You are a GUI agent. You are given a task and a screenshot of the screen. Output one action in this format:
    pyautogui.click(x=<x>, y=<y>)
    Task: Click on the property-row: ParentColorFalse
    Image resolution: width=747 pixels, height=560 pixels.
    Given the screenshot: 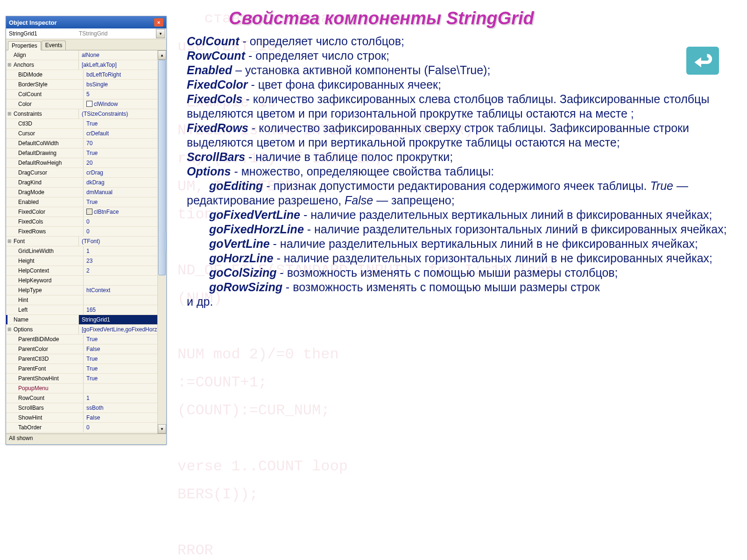 What is the action you would take?
    pyautogui.click(x=86, y=349)
    